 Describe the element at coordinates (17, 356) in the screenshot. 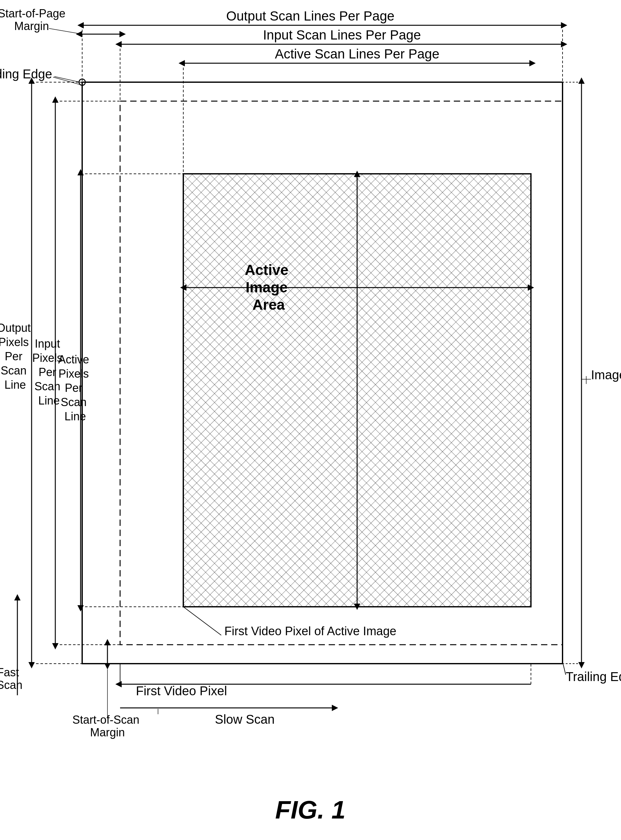

I see `output-pixels-per-scan-line: Output Pixels Per Scan Line` at that location.